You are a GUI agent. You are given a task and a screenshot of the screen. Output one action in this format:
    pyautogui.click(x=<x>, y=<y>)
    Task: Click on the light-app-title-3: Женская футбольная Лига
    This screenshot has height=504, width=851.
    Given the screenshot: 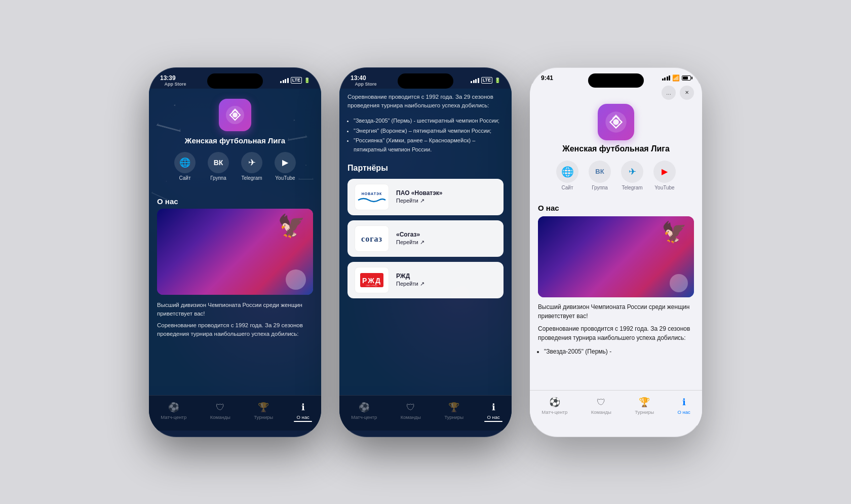 What is the action you would take?
    pyautogui.click(x=616, y=149)
    